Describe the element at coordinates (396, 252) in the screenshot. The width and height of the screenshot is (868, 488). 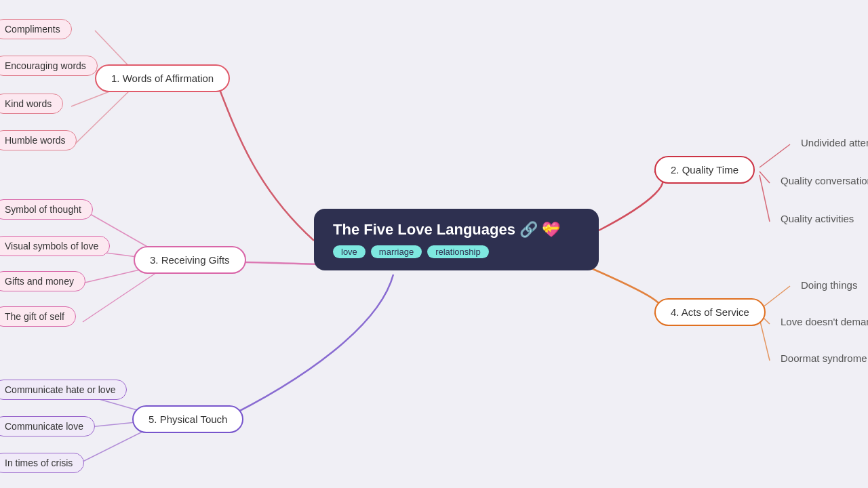
I see `tag-marriage: marriage` at that location.